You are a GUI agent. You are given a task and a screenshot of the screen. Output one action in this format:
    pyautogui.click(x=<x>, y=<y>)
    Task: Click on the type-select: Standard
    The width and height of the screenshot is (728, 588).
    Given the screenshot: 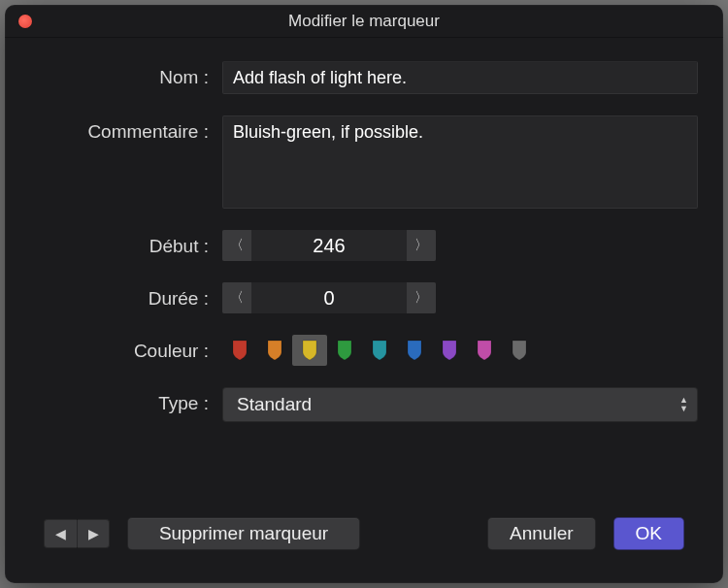 What is the action you would take?
    pyautogui.click(x=460, y=405)
    